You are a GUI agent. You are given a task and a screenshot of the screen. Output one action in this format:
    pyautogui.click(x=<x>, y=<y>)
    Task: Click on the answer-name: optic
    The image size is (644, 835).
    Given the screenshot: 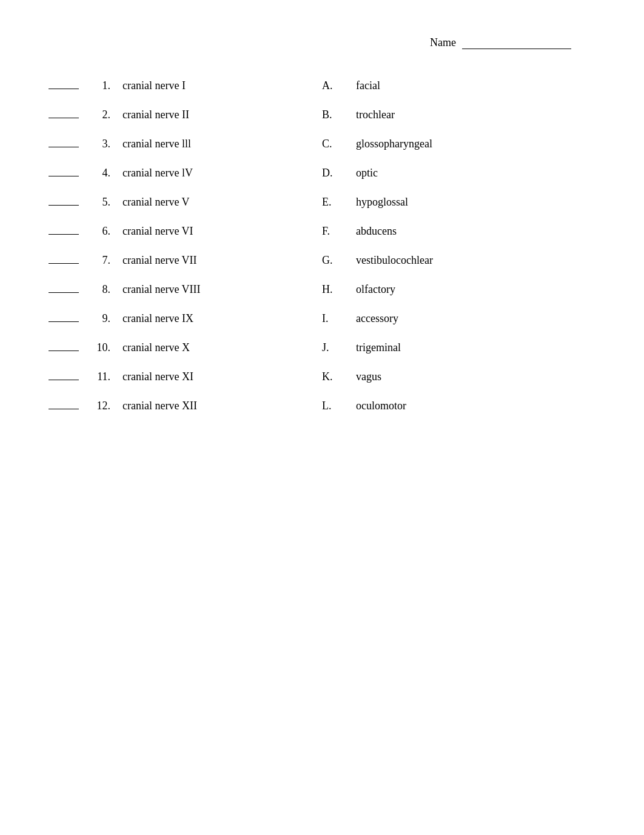 What is the action you would take?
    pyautogui.click(x=475, y=173)
    